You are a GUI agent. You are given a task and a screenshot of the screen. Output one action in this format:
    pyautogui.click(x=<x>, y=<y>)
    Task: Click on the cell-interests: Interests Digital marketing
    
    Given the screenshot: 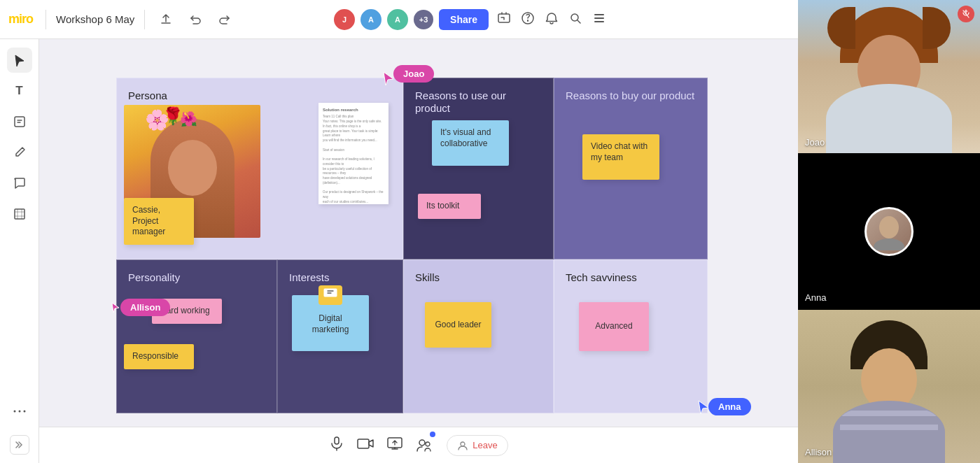 What is the action you would take?
    pyautogui.click(x=340, y=336)
    